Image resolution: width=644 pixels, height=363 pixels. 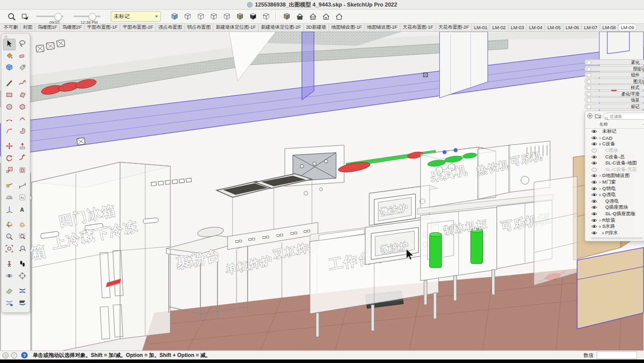 What do you see at coordinates (22, 186) in the screenshot?
I see `dimension-tool` at bounding box center [22, 186].